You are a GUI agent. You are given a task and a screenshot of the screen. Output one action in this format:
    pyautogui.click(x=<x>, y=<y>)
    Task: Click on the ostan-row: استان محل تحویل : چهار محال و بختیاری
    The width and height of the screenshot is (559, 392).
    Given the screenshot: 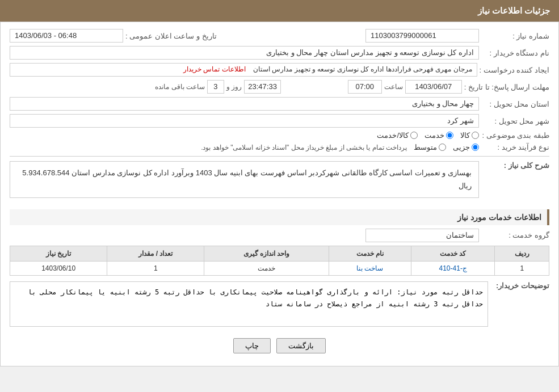 What is the action you would take?
    pyautogui.click(x=279, y=104)
    